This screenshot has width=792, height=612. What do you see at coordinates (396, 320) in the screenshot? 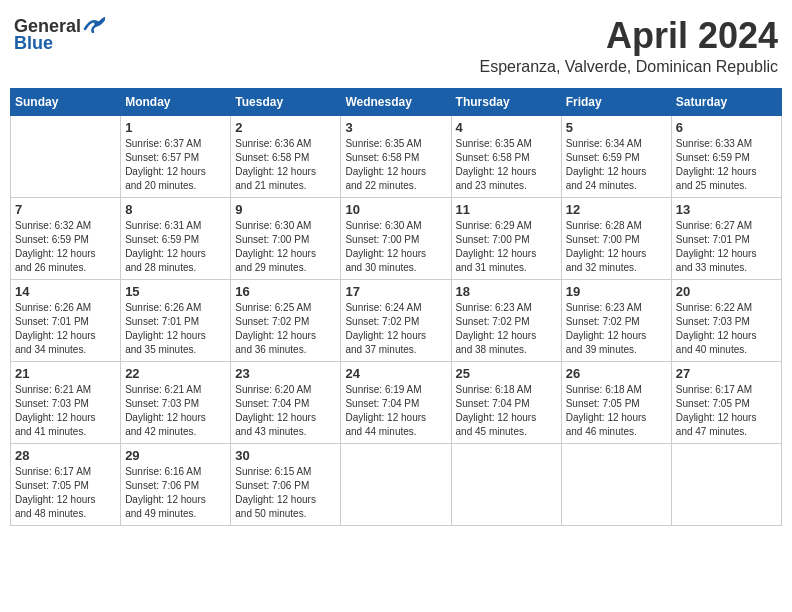
I see `week-row-3: 14Sunrise: 6:26 AM Sunset: 7:01 PM Dayli…` at bounding box center [396, 320].